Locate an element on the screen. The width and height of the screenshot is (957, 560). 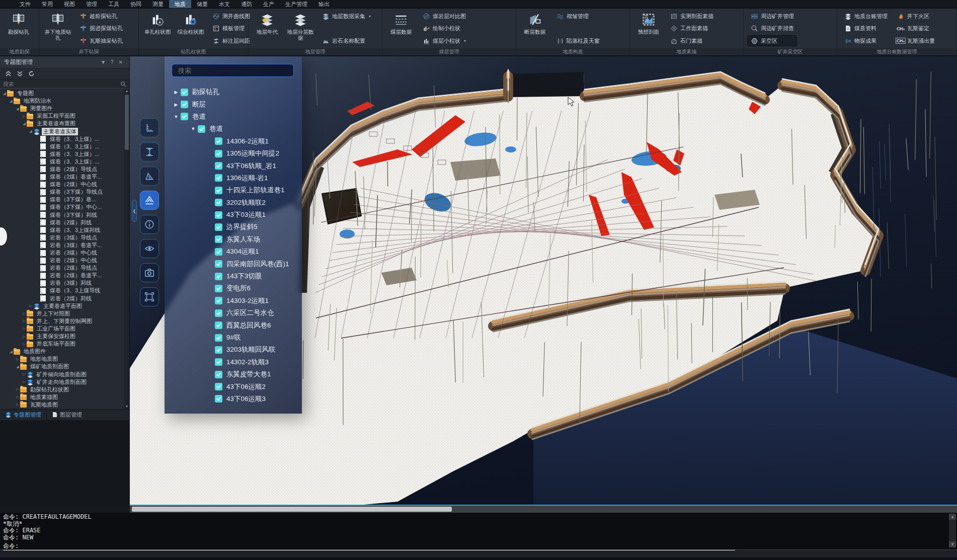
ribbon-button: 地层分层数据 is located at coordinates (300, 29).